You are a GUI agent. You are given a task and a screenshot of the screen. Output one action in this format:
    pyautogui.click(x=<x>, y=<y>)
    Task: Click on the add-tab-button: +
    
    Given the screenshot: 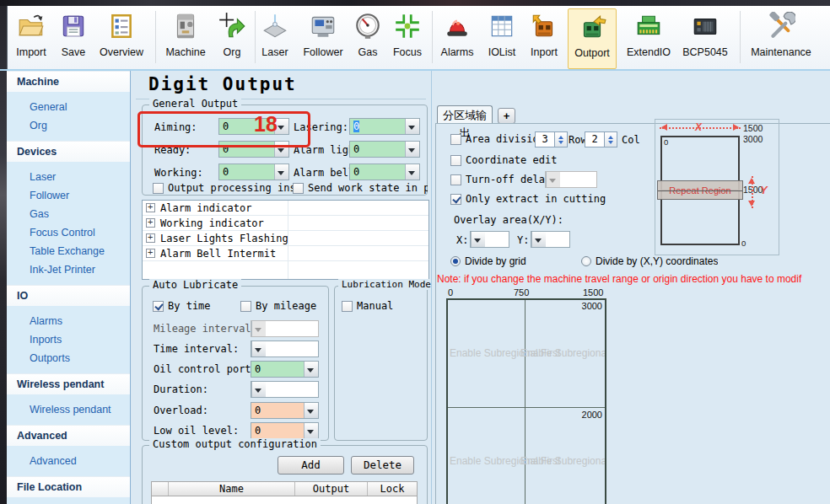 What is the action you would take?
    pyautogui.click(x=506, y=116)
    